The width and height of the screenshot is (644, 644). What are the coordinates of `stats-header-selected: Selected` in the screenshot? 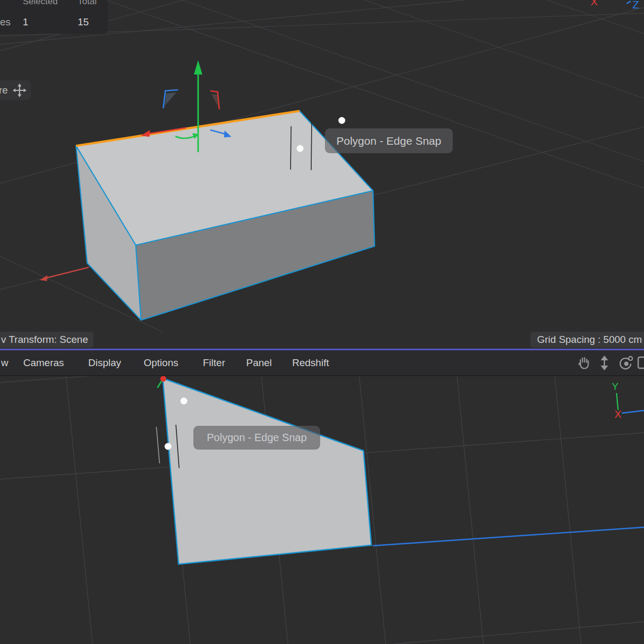 It's located at (40, 3).